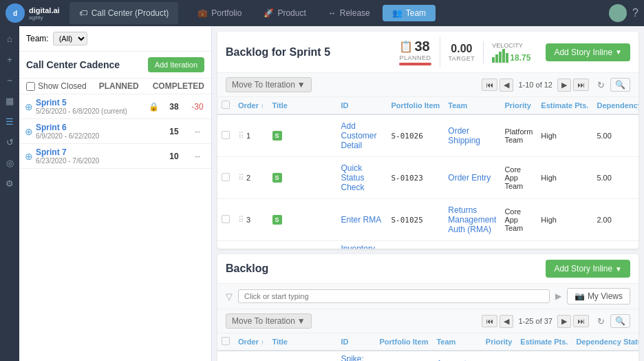  Describe the element at coordinates (10, 59) in the screenshot. I see `add-icon: +` at that location.